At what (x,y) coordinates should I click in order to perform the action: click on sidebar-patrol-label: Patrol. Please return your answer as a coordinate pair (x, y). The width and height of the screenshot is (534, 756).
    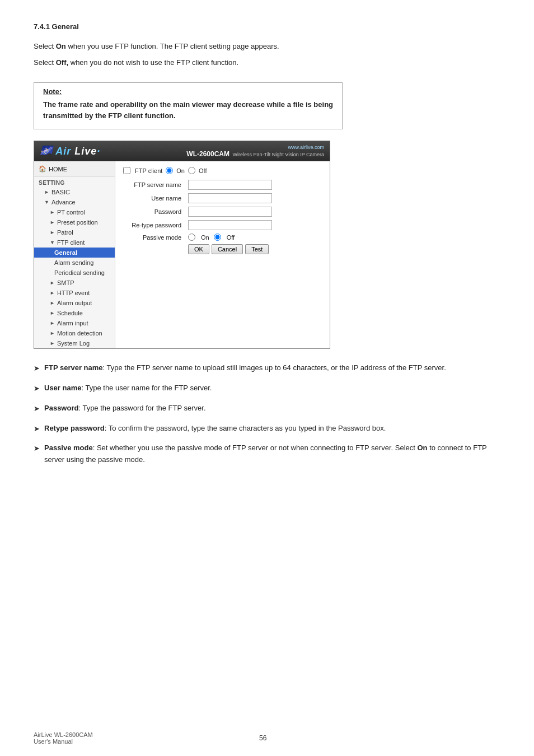
    Looking at the image, I should click on (65, 232).